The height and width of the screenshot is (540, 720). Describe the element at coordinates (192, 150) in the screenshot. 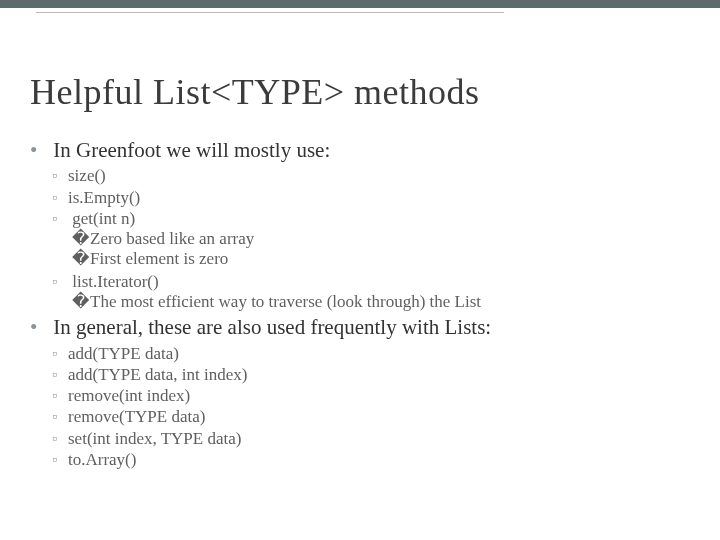

I see `bullet-greenfoot-text: In Greenfoot we will mostly use:` at that location.